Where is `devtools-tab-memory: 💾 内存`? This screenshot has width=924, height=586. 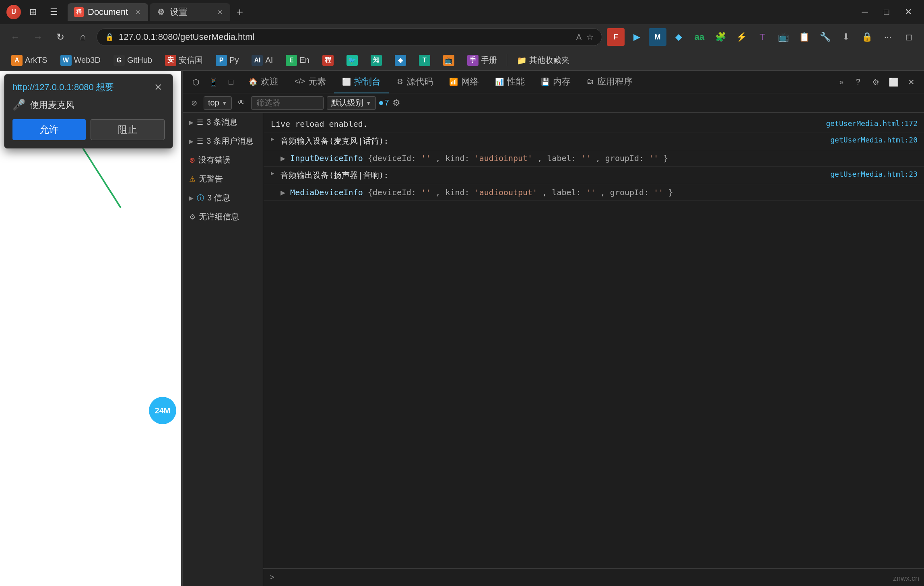
devtools-tab-memory: 💾 内存 is located at coordinates (556, 82).